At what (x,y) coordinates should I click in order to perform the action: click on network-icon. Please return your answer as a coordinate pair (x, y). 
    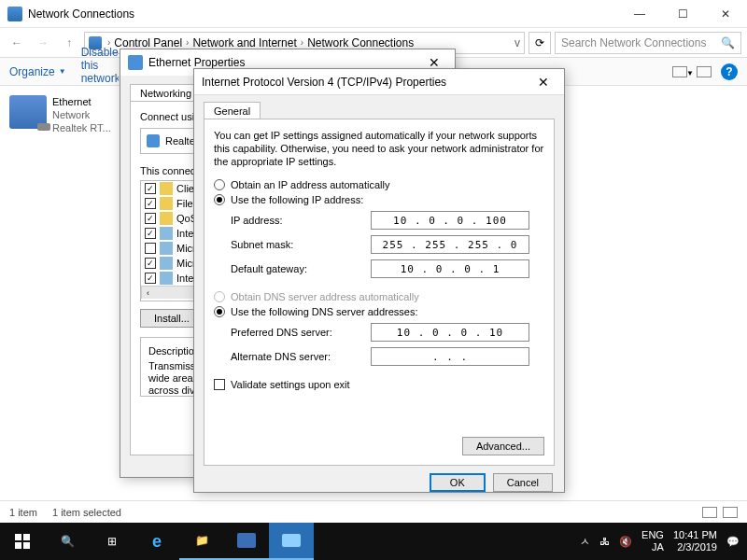
    Looking at the image, I should click on (95, 43).